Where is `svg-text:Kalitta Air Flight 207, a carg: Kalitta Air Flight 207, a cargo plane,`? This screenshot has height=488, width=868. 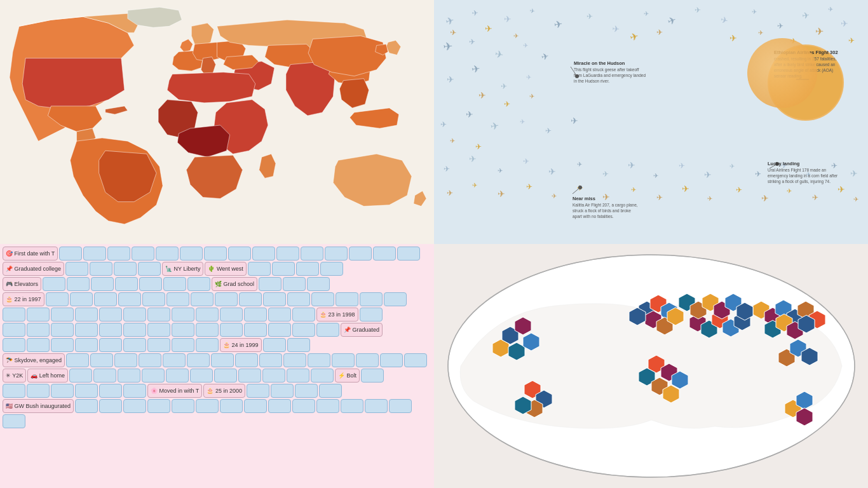
svg-text:Kalitta Air Flight 207, a carg: Kalitta Air Flight 207, a cargo plane, is located at coordinates (605, 205).